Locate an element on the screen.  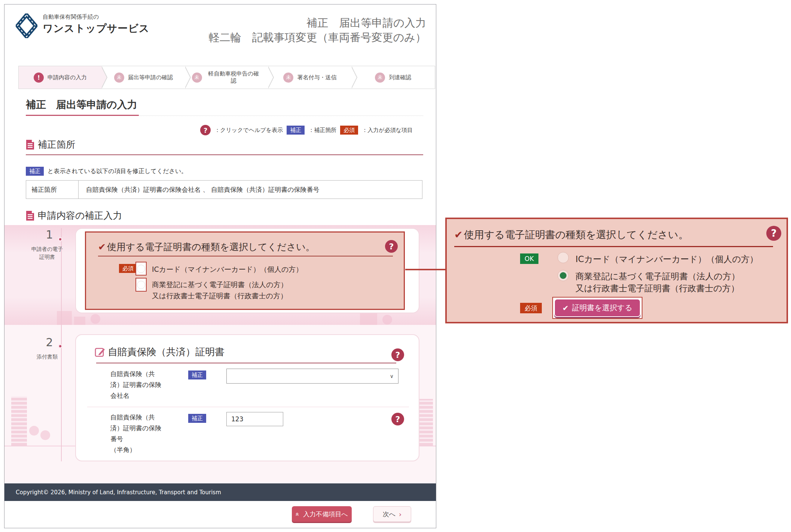
double-chevron-up-icon: « is located at coordinates (298, 514).